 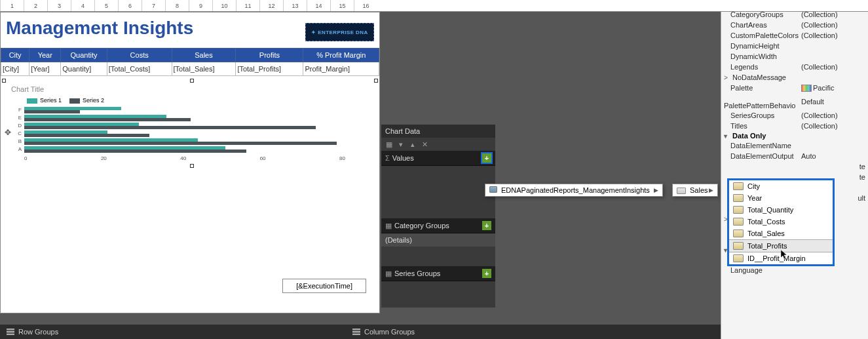 What do you see at coordinates (795, 67) in the screenshot?
I see `property-row: Legends(Collection)` at bounding box center [795, 67].